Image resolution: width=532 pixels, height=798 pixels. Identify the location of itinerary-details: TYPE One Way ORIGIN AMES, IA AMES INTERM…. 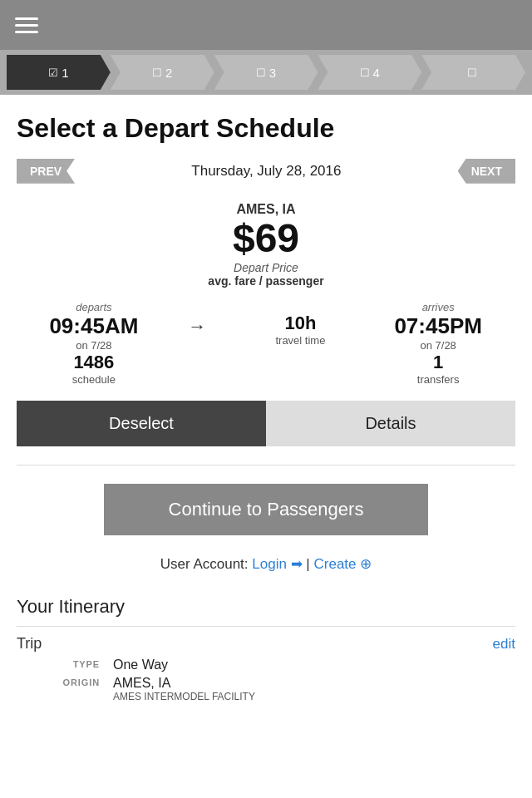
(266, 680).